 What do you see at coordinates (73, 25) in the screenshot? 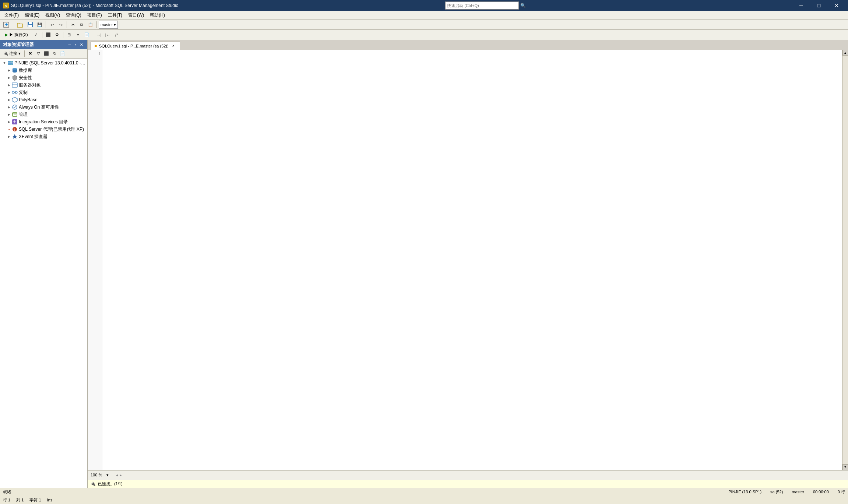
I see `cut-btn: ✂` at bounding box center [73, 25].